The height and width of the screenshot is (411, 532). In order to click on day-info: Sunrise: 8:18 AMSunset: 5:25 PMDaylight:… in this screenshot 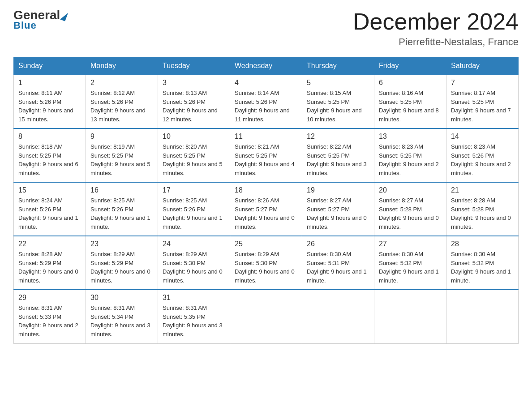, I will do `click(50, 160)`.